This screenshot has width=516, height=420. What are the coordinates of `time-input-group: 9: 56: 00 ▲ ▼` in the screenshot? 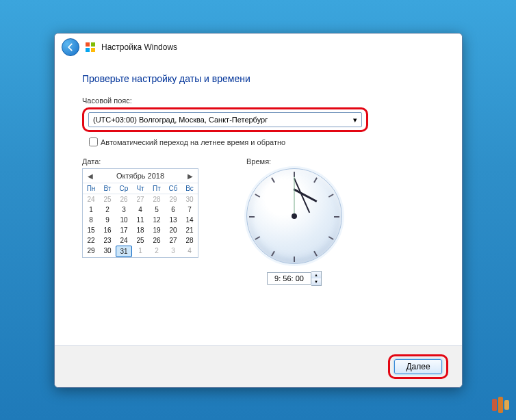 It's located at (294, 278).